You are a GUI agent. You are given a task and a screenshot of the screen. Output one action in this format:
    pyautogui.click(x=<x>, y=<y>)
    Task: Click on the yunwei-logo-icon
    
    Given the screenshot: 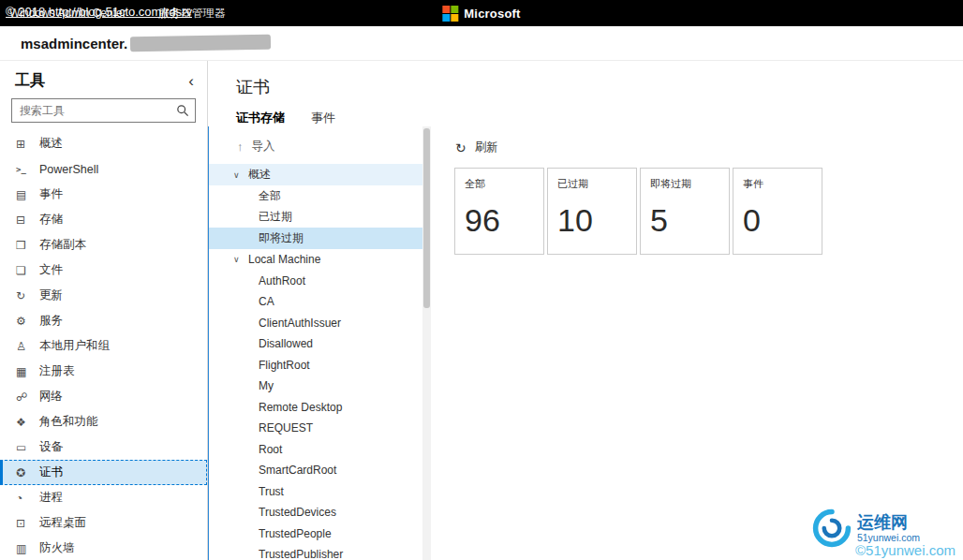 What is the action you would take?
    pyautogui.click(x=832, y=528)
    